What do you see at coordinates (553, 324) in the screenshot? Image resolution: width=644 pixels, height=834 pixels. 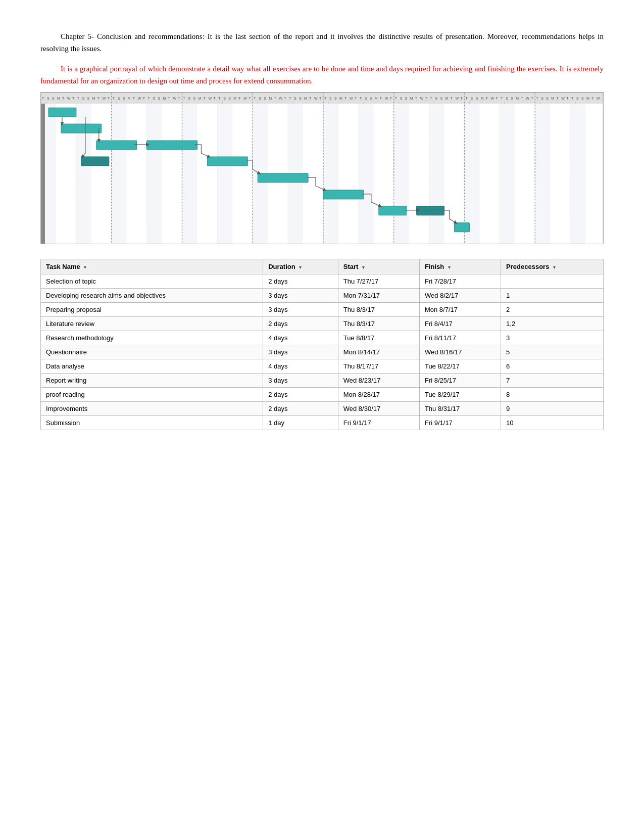 I see `cell-predecessors-3: 1,2` at bounding box center [553, 324].